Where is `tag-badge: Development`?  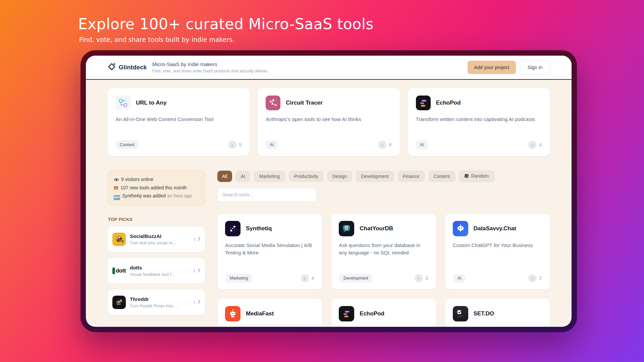
tag-badge: Development is located at coordinates (356, 278).